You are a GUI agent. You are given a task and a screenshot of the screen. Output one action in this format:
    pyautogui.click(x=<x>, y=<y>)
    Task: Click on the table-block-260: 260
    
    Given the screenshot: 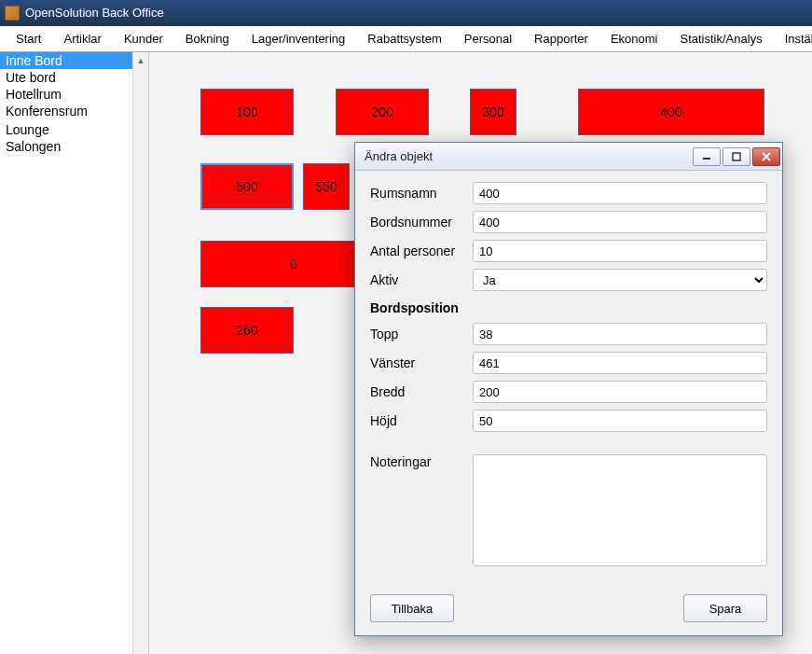 What is the action you would take?
    pyautogui.click(x=247, y=330)
    